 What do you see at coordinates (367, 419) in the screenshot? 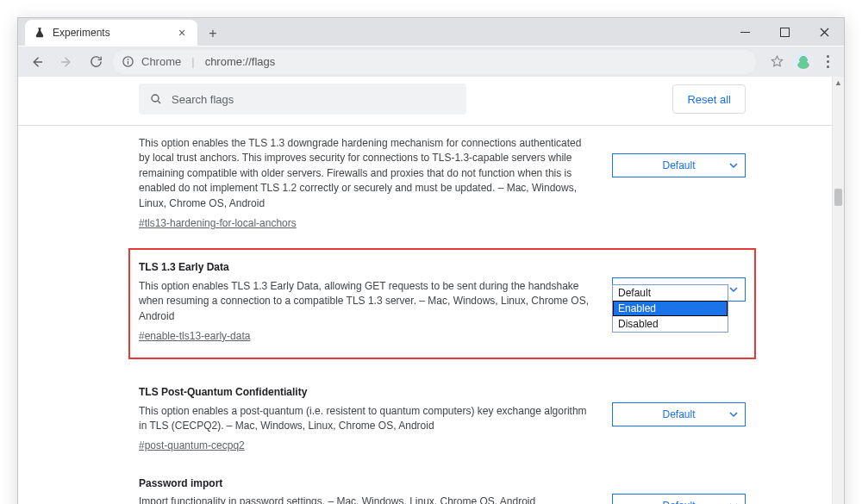
I see `flag-desc: This option enables a post-quantum (i.e.…` at bounding box center [367, 419].